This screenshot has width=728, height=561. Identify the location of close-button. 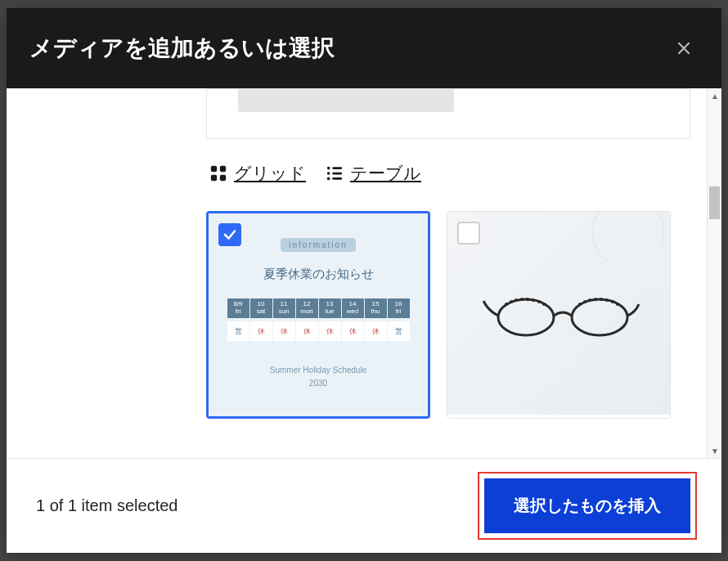
(684, 48).